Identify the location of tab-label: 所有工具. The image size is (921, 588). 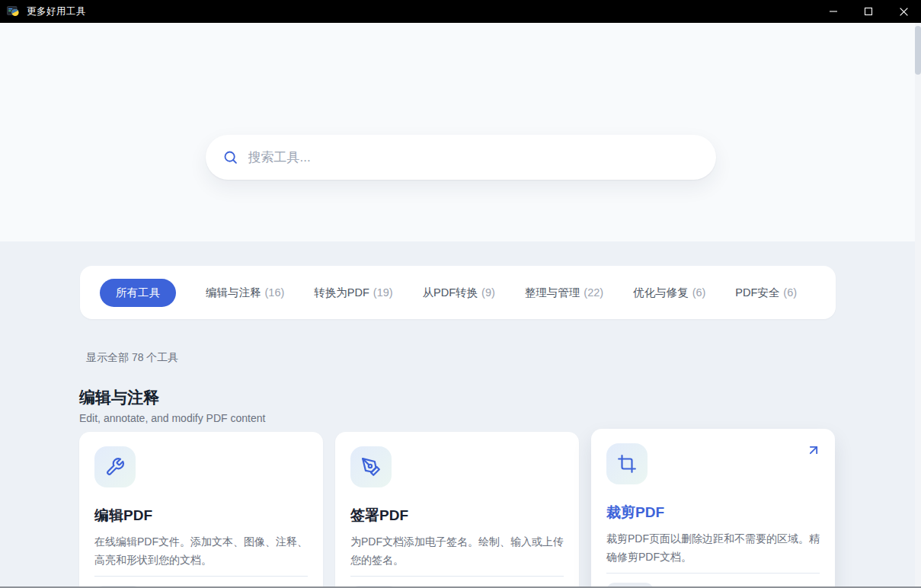
(138, 292).